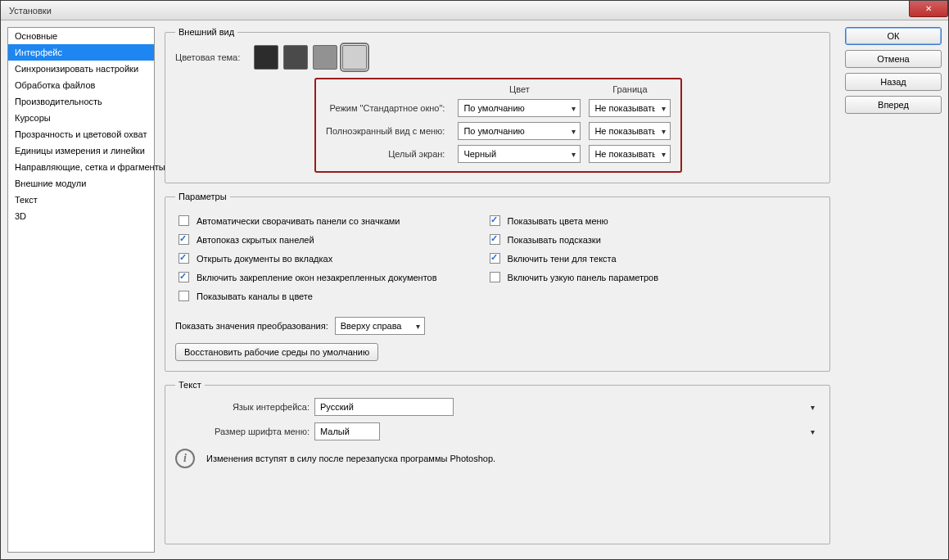  I want to click on row-standard-color: По умолчанию, so click(519, 108).